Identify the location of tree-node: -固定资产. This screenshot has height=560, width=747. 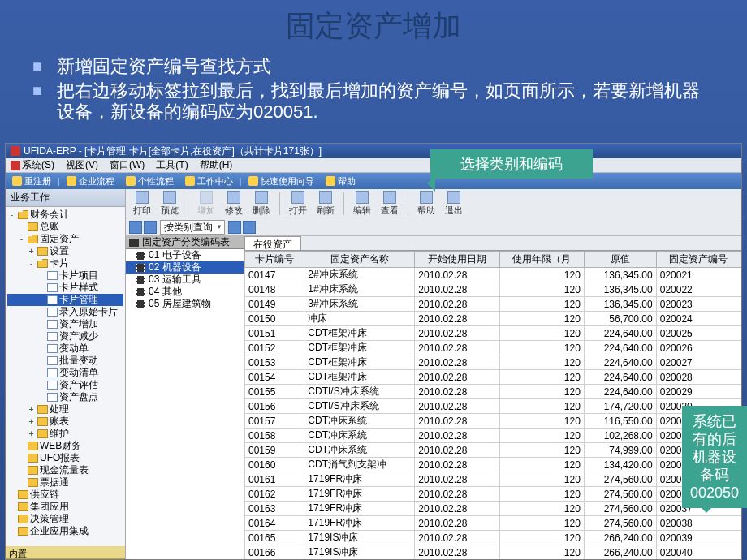
(65, 239).